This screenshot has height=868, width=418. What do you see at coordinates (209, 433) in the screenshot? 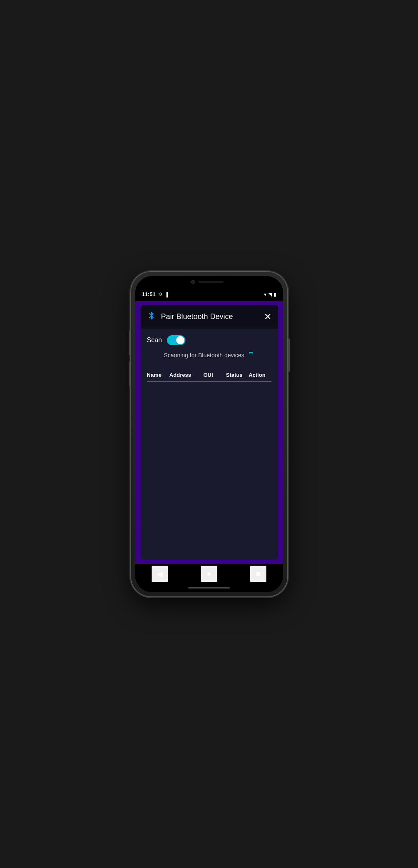
I see `pair-bluetooth-dialog: Pair Bluetooth Device ✕ Scan` at bounding box center [209, 433].